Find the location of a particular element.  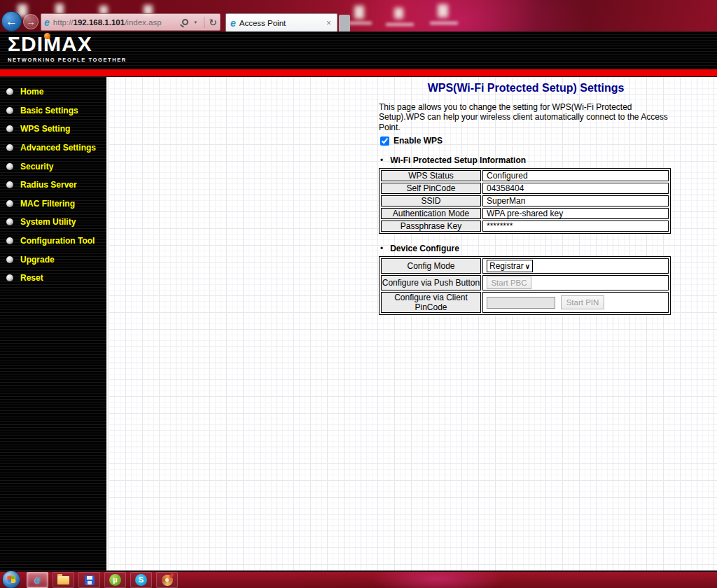

sidebar-item-label: Security is located at coordinates (36, 167).